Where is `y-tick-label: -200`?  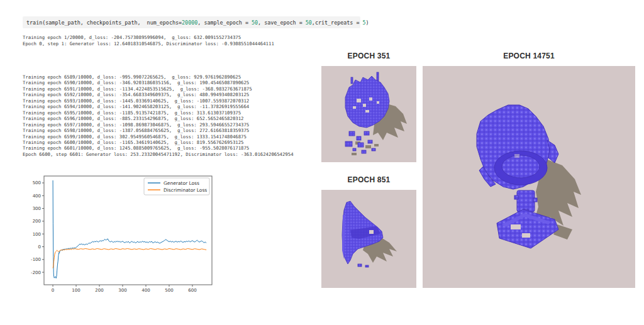
y-tick-label: -200 is located at coordinates (36, 273).